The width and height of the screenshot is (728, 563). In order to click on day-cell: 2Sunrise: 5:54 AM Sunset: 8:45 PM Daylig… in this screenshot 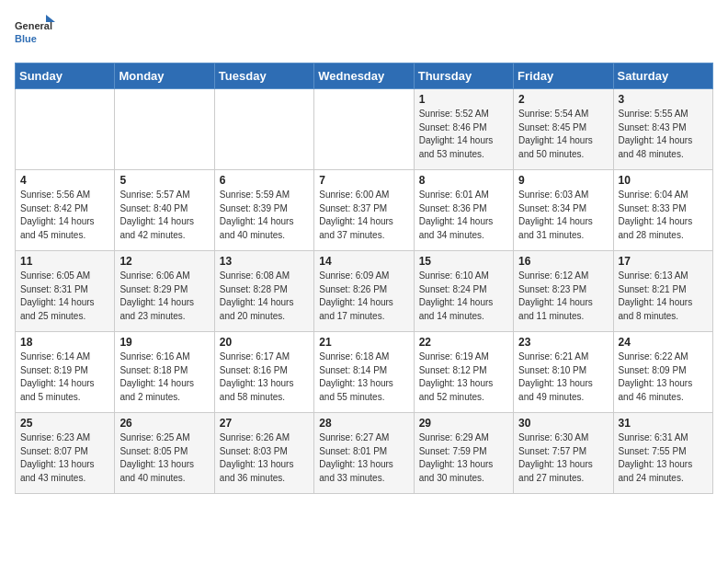, I will do `click(563, 130)`.